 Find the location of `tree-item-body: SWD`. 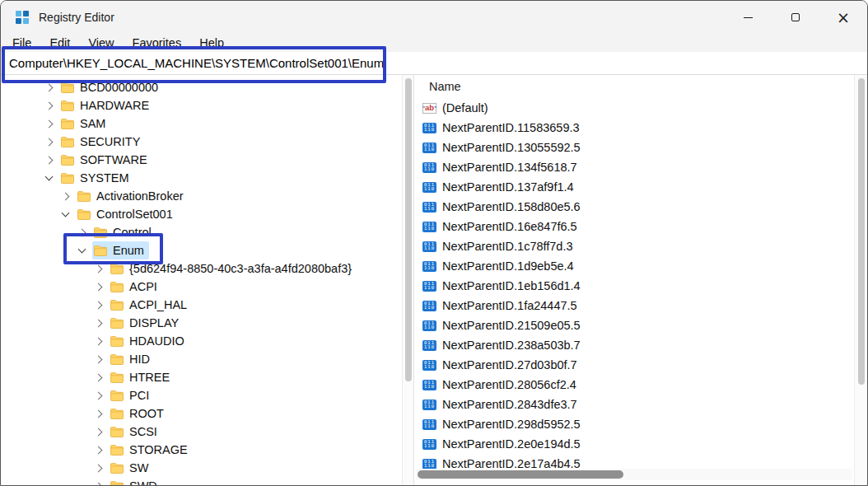

tree-item-body: SWD is located at coordinates (135, 481).